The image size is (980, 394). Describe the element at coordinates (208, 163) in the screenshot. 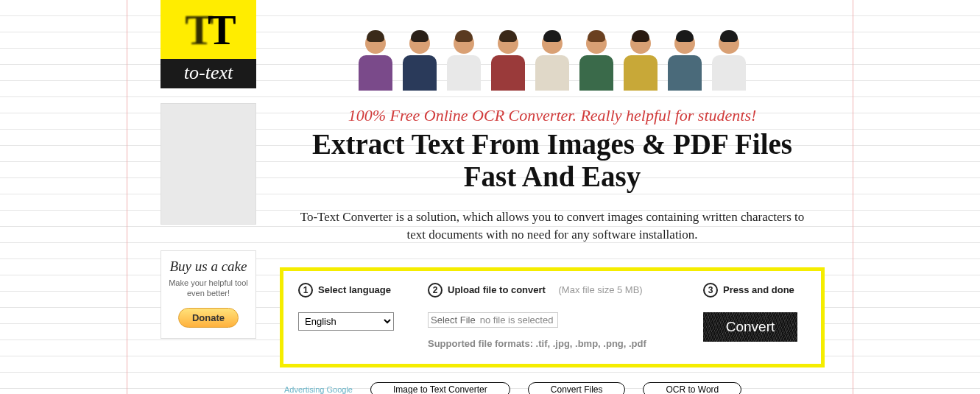

I see `sidebar-ad-placeholder` at that location.